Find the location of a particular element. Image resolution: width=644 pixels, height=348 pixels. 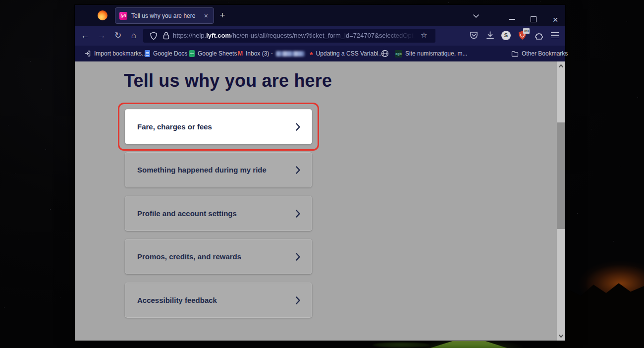

window-close-button: × is located at coordinates (555, 20).